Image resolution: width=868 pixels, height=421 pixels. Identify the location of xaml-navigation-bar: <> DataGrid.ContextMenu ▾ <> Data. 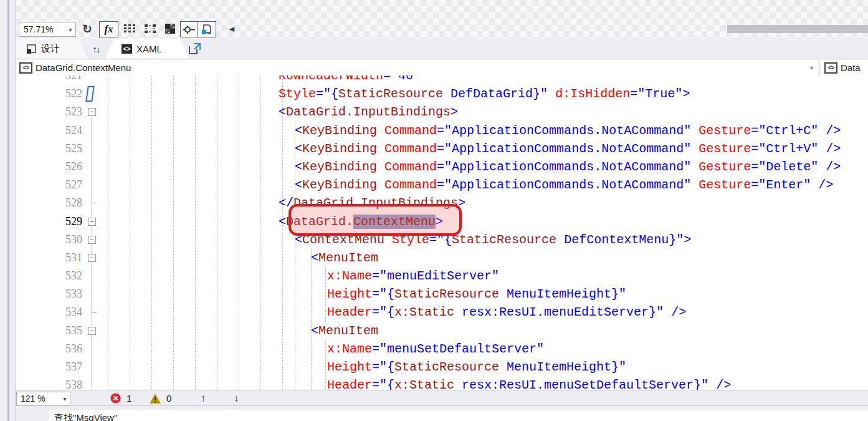
(442, 67).